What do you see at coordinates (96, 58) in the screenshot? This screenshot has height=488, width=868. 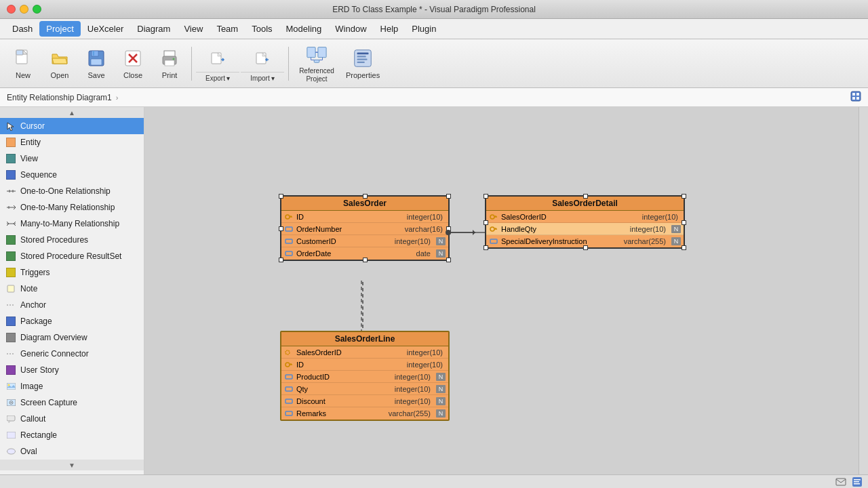 I see `save-icon` at bounding box center [96, 58].